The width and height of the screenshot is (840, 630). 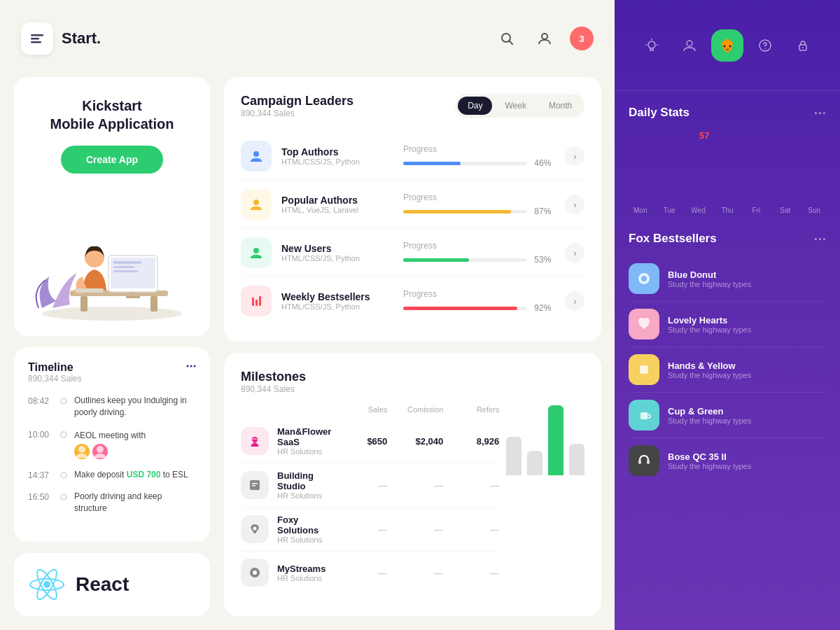 I want to click on react-label: React, so click(x=102, y=584).